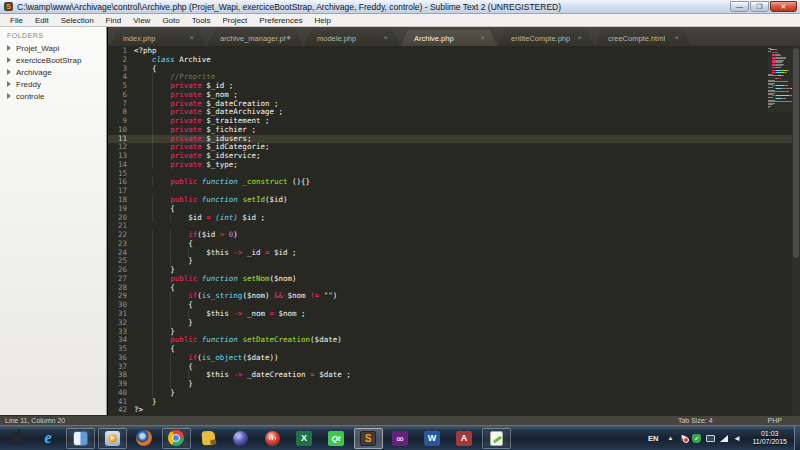  I want to click on tab-index.php: index.php×, so click(158, 38).